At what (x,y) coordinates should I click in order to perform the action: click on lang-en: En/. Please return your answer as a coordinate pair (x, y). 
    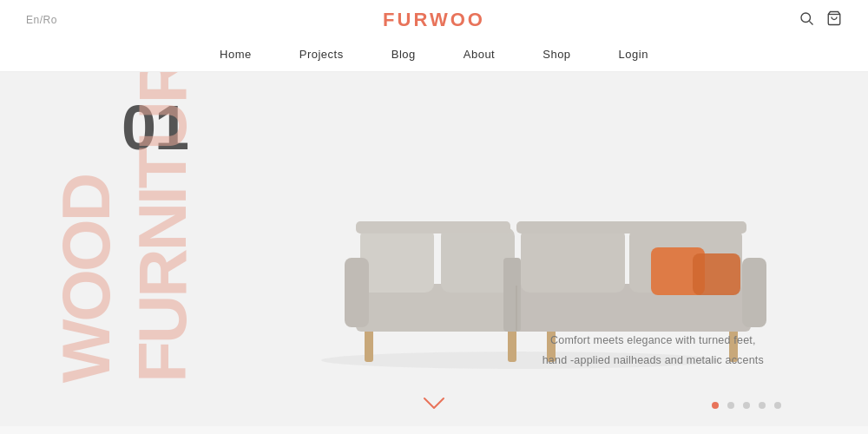
    Looking at the image, I should click on (35, 20).